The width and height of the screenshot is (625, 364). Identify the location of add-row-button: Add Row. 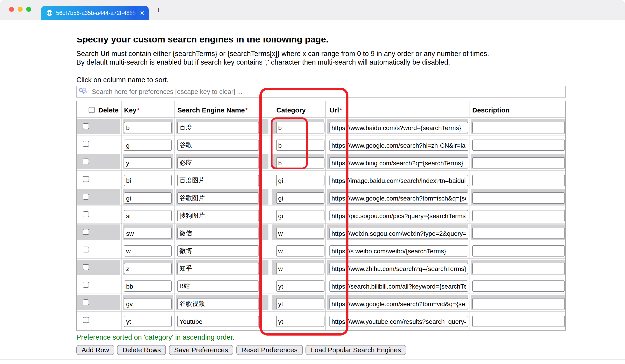
(95, 350).